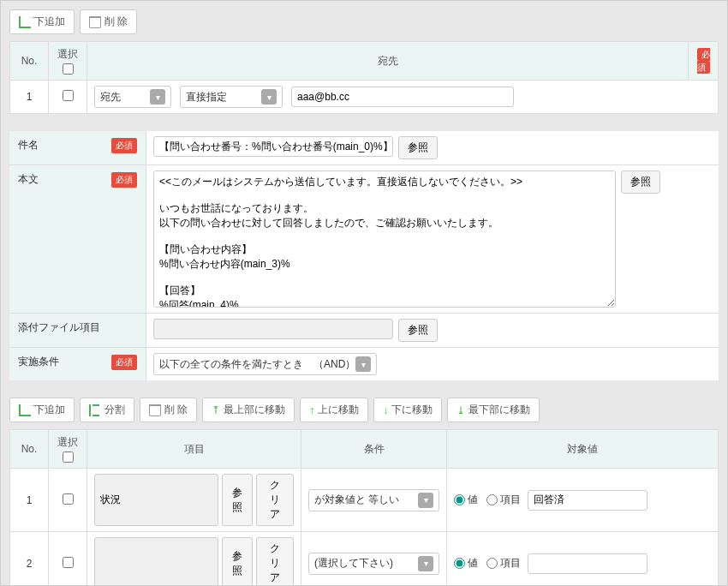  I want to click on attachment-label: 添付ファイル項目, so click(59, 327).